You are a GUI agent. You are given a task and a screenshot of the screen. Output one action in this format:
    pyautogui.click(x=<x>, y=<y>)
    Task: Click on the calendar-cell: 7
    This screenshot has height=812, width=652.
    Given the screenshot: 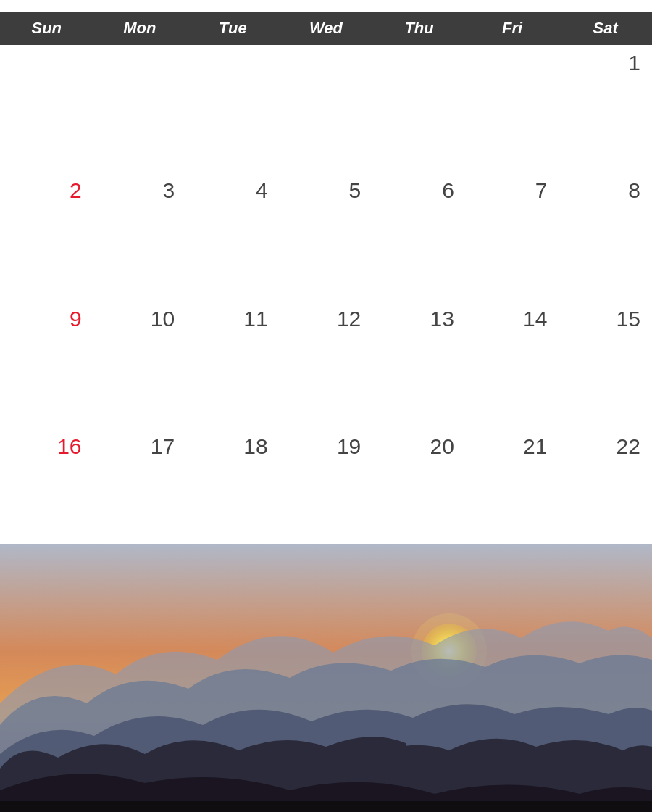 What is the action you would take?
    pyautogui.click(x=513, y=236)
    